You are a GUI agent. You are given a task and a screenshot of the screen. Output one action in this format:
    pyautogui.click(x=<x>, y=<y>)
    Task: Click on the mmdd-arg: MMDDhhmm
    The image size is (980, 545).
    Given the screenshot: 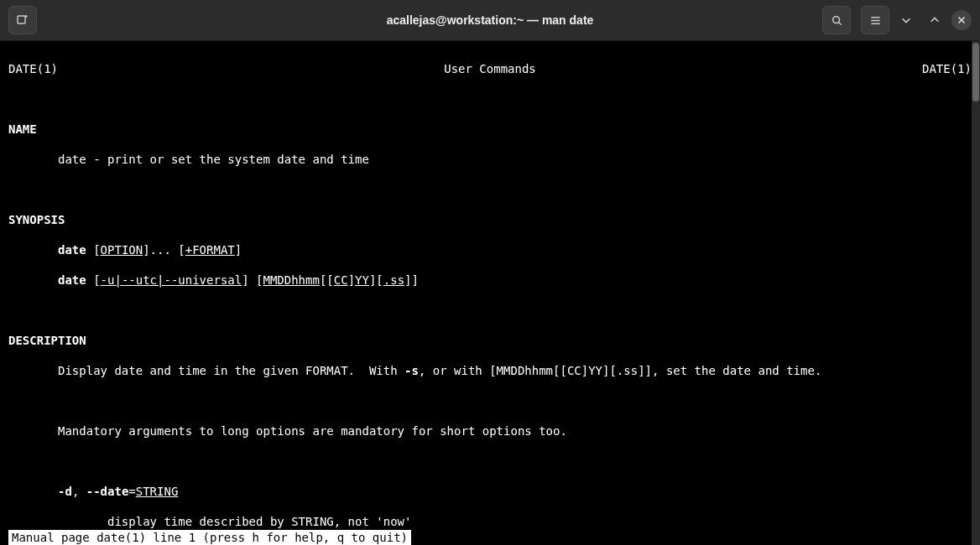 What is the action you would take?
    pyautogui.click(x=290, y=280)
    